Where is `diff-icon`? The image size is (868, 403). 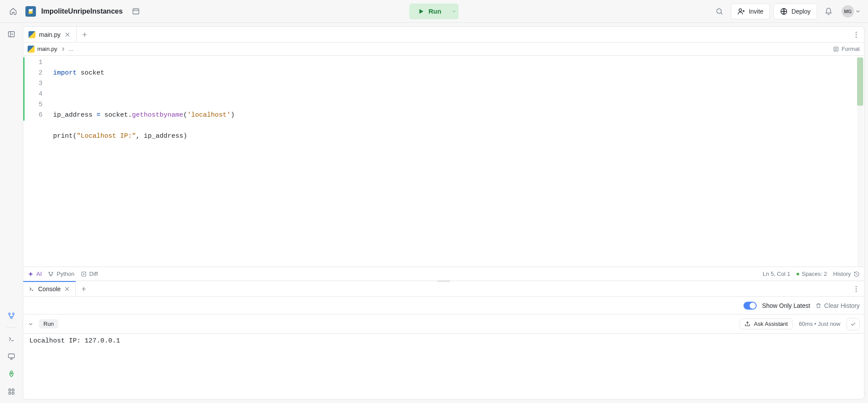
diff-icon is located at coordinates (84, 274).